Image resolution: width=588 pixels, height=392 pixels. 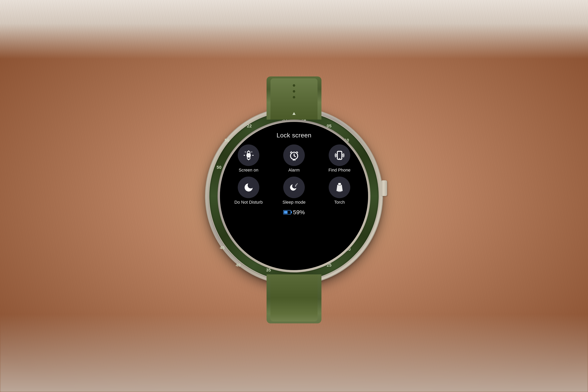 What do you see at coordinates (340, 188) in the screenshot?
I see `torch-icon-circle` at bounding box center [340, 188].